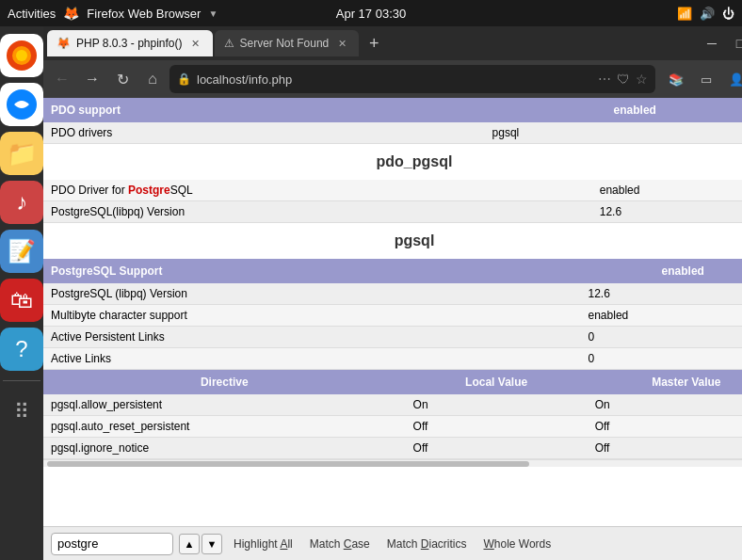 The height and width of the screenshot is (560, 742). I want to click on pdo-driver-postgres-value: enabled, so click(667, 190).